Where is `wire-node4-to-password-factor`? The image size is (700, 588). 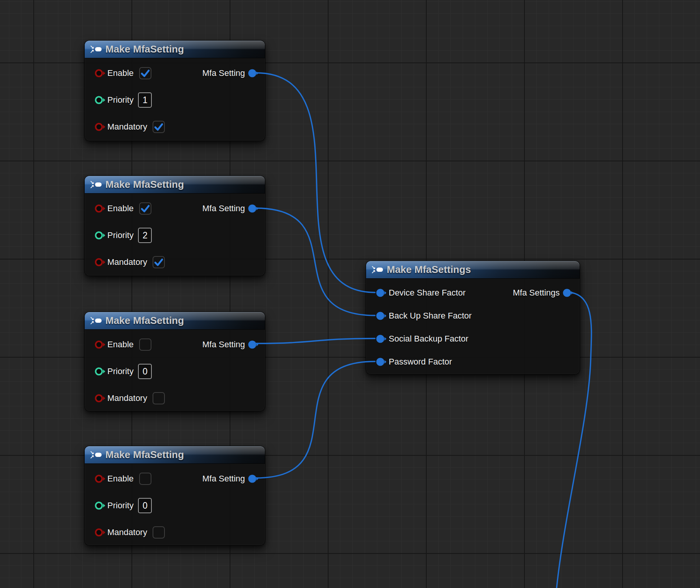 wire-node4-to-password-factor is located at coordinates (315, 420).